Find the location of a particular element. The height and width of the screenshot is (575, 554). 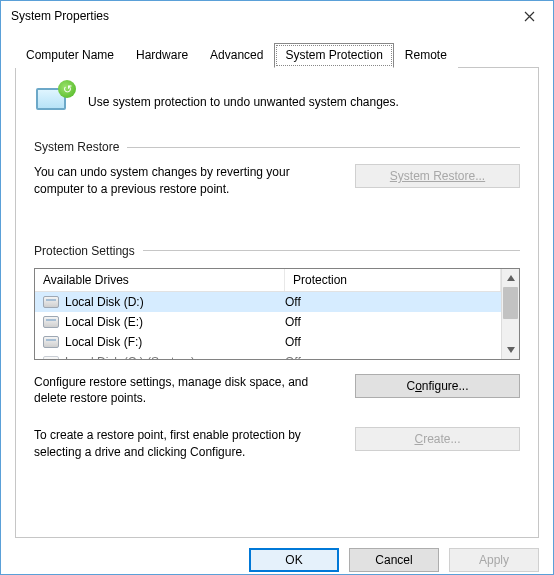

drive-name: Local Disk (D:) is located at coordinates (104, 302).